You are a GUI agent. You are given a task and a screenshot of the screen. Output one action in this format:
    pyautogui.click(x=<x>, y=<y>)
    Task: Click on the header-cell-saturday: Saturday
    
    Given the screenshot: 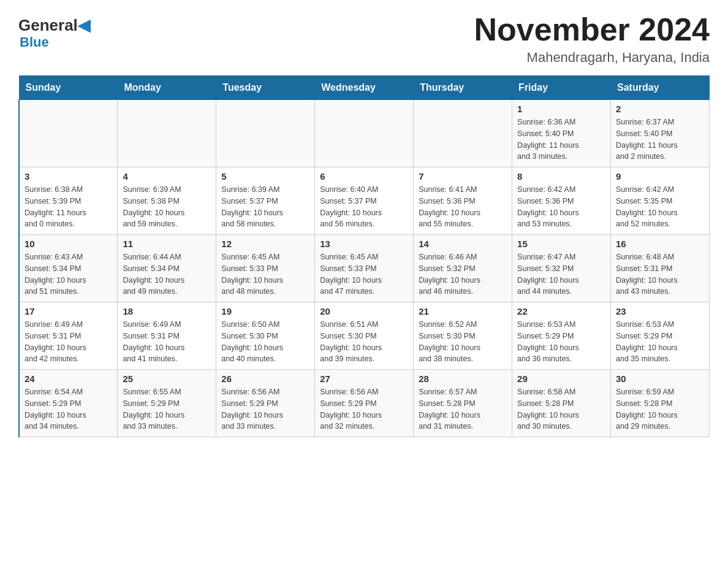 What is the action you would take?
    pyautogui.click(x=661, y=88)
    